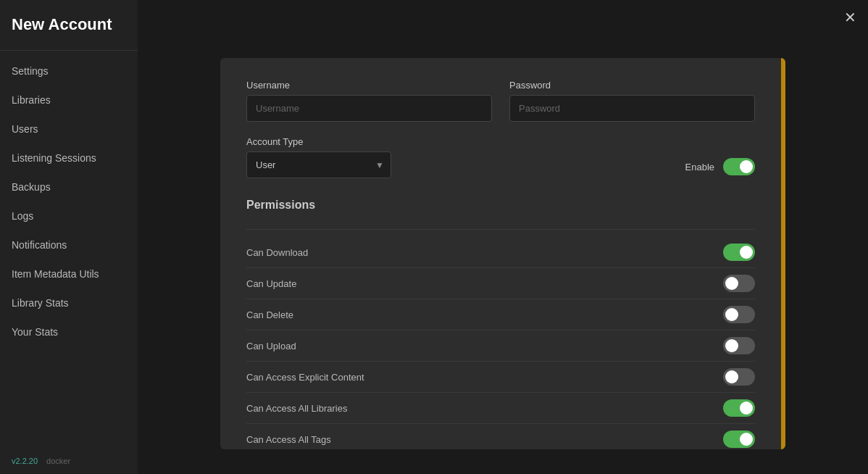  Describe the element at coordinates (739, 315) in the screenshot. I see `permission-toggle-can-delete` at that location.